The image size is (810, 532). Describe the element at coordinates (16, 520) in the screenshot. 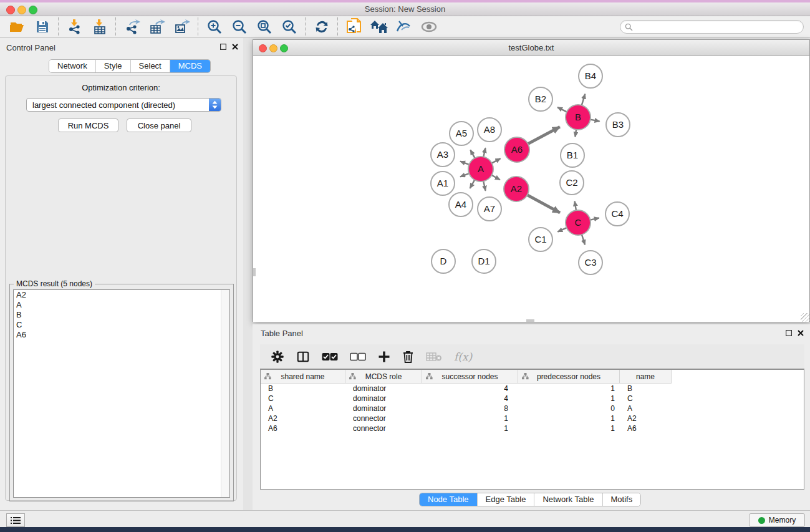

I see `task-history-button` at that location.